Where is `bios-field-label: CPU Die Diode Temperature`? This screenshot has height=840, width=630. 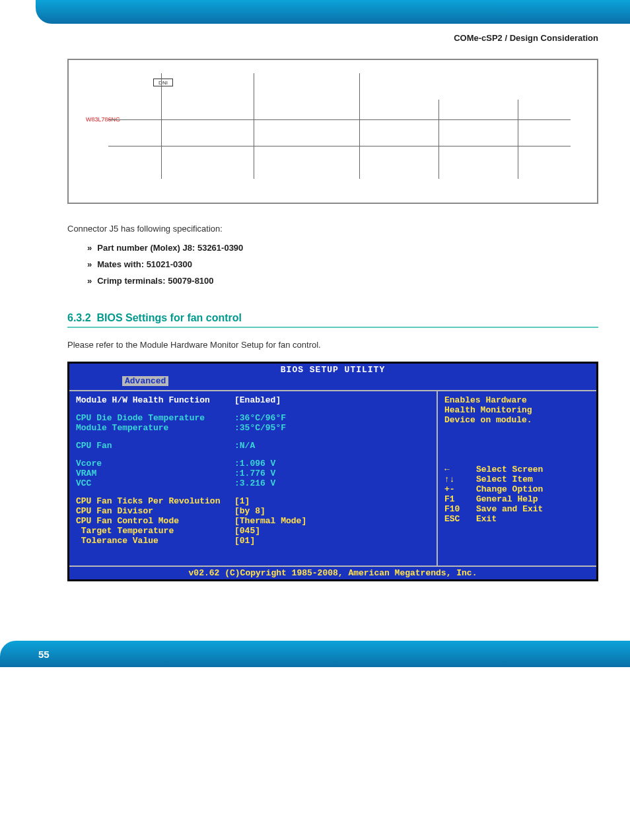
bios-field-label: CPU Die Diode Temperature is located at coordinates (155, 418).